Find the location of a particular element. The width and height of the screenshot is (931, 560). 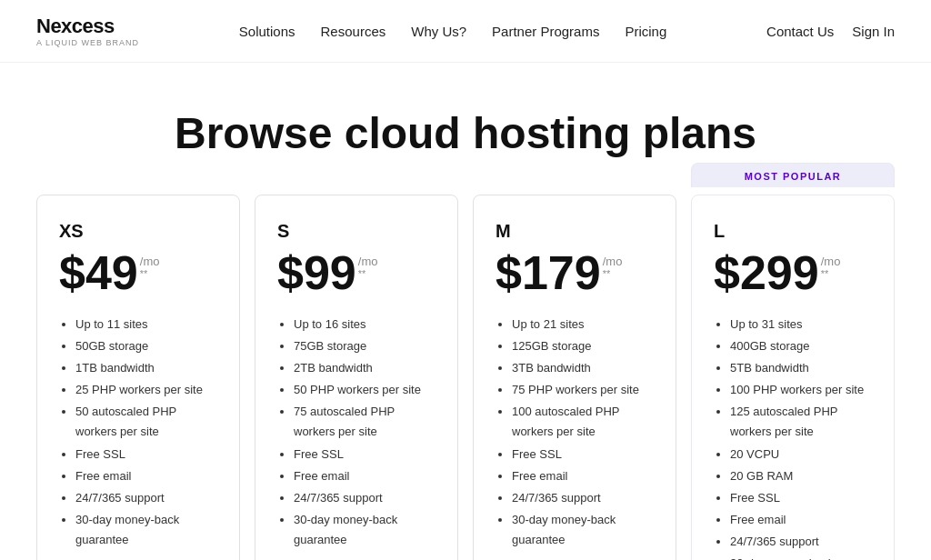

feature-item: 75 autoscaled PHP workers per site is located at coordinates (365, 422).